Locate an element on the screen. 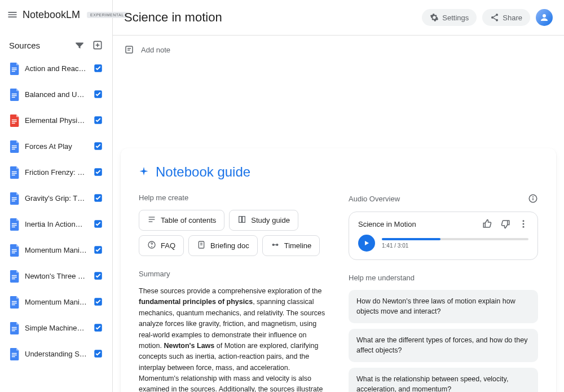 This screenshot has height=392, width=564. chip-table-of-contents: Table of contents is located at coordinates (182, 220).